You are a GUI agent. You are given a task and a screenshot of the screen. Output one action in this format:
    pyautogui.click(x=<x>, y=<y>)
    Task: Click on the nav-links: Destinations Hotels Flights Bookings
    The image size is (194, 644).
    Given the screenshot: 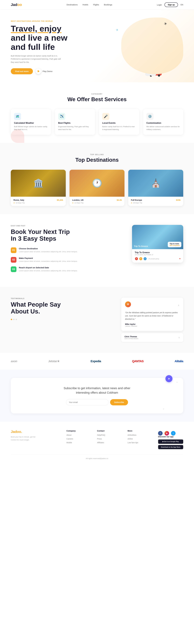 What is the action you would take?
    pyautogui.click(x=89, y=5)
    